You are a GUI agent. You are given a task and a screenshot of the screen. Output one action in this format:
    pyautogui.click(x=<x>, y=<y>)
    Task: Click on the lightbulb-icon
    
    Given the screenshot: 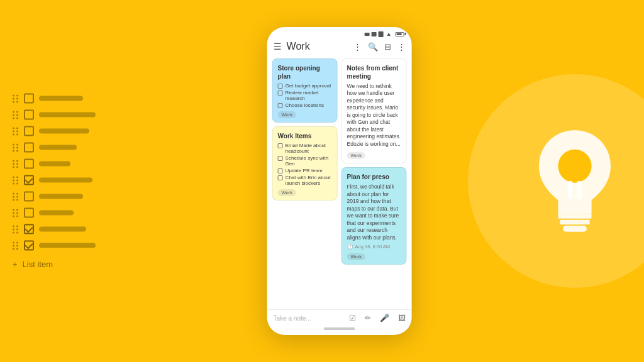 What is the action you would take?
    pyautogui.click(x=575, y=181)
    